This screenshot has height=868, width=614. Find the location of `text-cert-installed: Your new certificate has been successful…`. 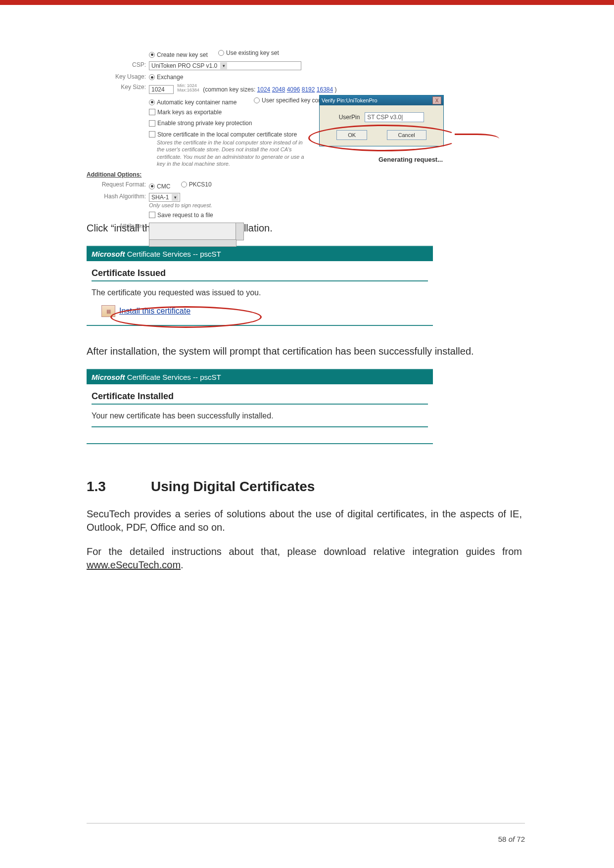

text-cert-installed: Your new certificate has been successful… is located at coordinates (260, 419).